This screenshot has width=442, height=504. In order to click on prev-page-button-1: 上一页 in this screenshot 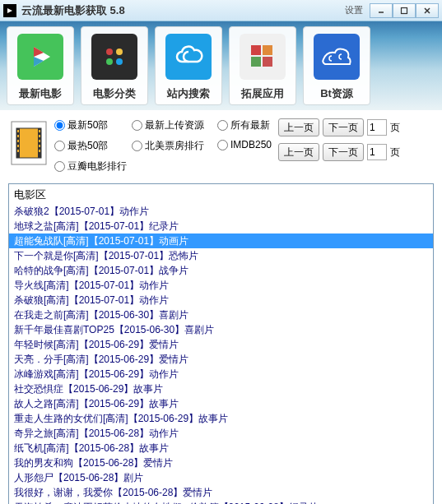, I will do `click(299, 127)`.